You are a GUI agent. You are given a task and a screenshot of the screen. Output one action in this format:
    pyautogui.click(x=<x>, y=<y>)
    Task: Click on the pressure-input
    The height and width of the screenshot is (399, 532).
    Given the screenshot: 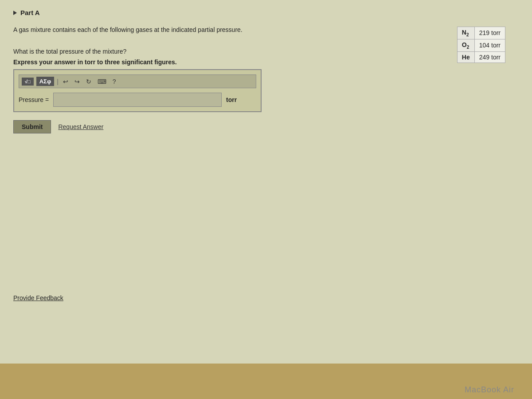 What is the action you would take?
    pyautogui.click(x=137, y=100)
    